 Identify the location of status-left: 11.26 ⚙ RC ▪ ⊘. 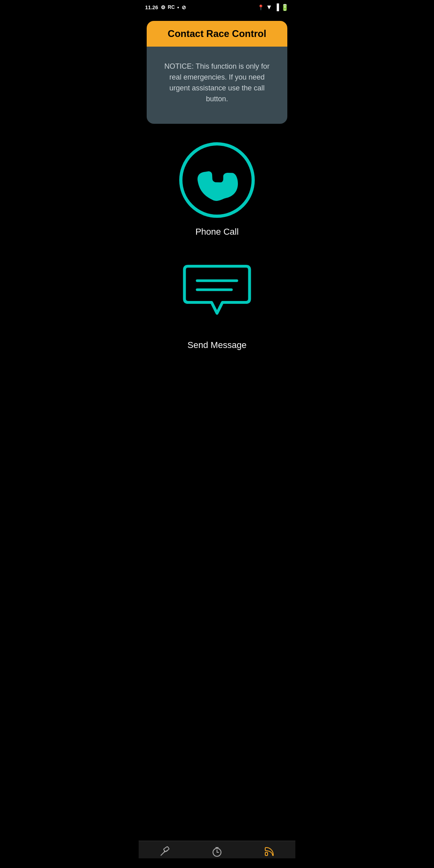
(166, 7).